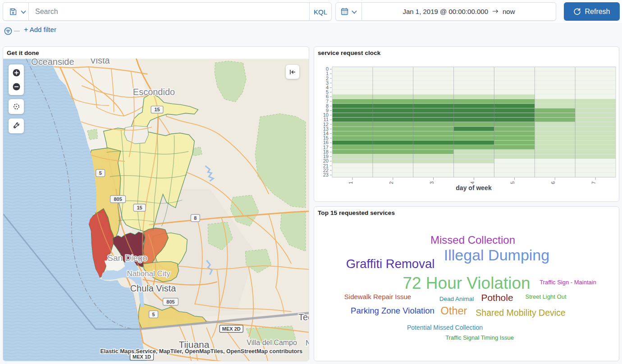 Image resolution: width=622 pixels, height=364 pixels. Describe the element at coordinates (474, 188) in the screenshot. I see `svg-text: day of week` at that location.